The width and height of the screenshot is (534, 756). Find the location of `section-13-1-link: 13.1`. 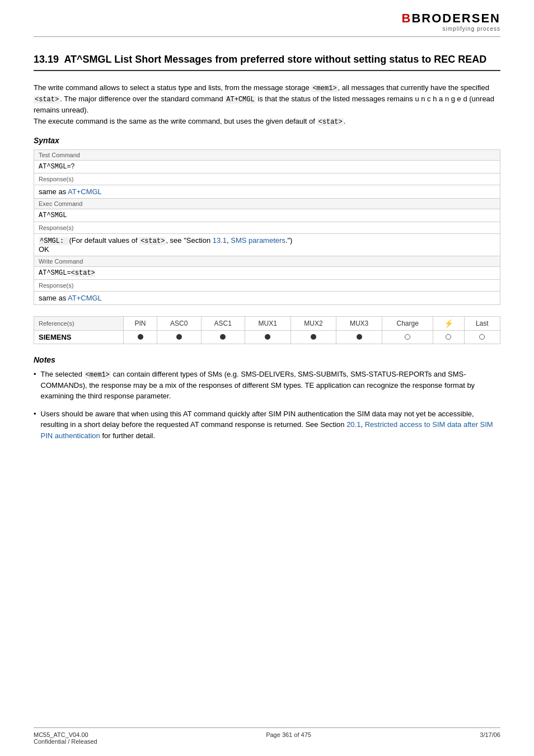

section-13-1-link: 13.1 is located at coordinates (219, 241).